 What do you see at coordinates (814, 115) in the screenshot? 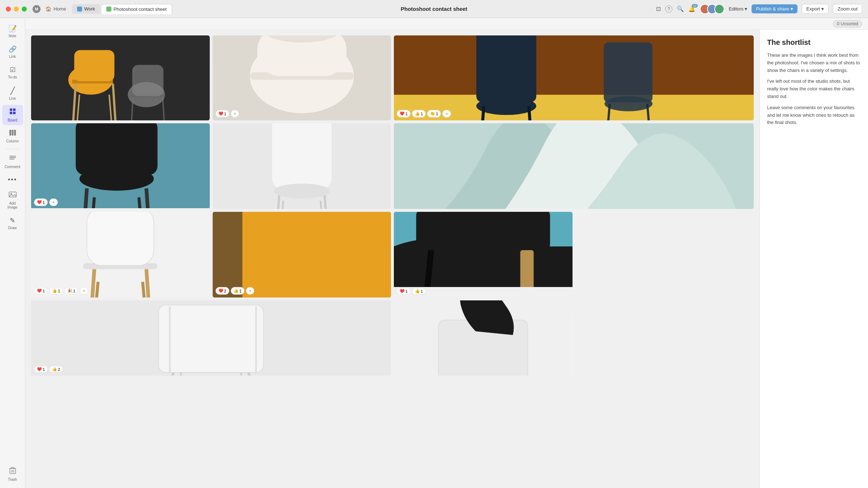
I see `note-para-3: Leave some comments on your favourites a…` at bounding box center [814, 115].